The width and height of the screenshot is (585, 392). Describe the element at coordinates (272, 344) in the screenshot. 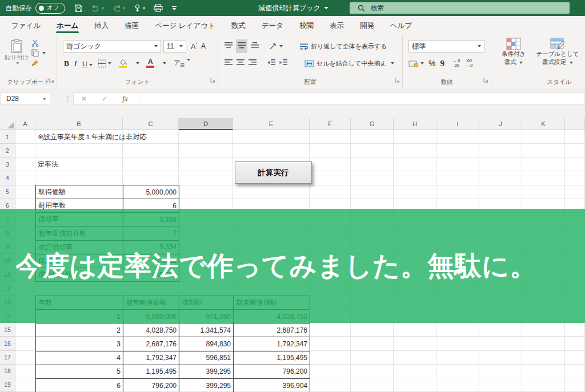

I see `schedule-cell: 1,792,347` at that location.